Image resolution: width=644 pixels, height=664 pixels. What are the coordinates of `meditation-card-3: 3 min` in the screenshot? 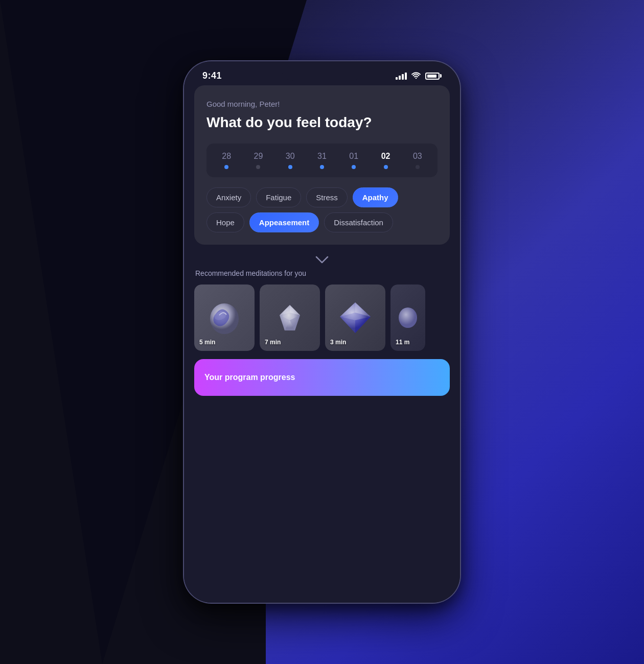 It's located at (355, 318).